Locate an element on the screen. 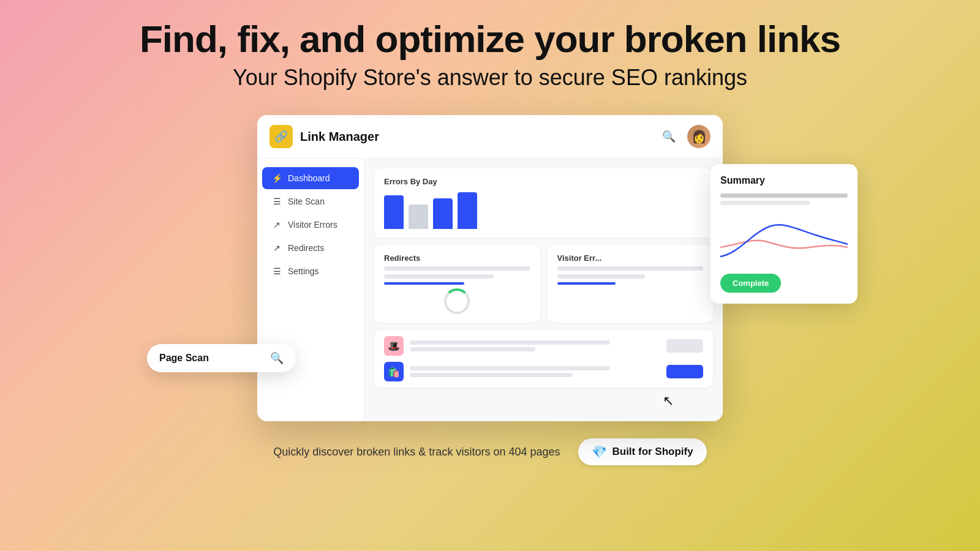 This screenshot has width=980, height=551. row-action-btn-gray is located at coordinates (685, 346).